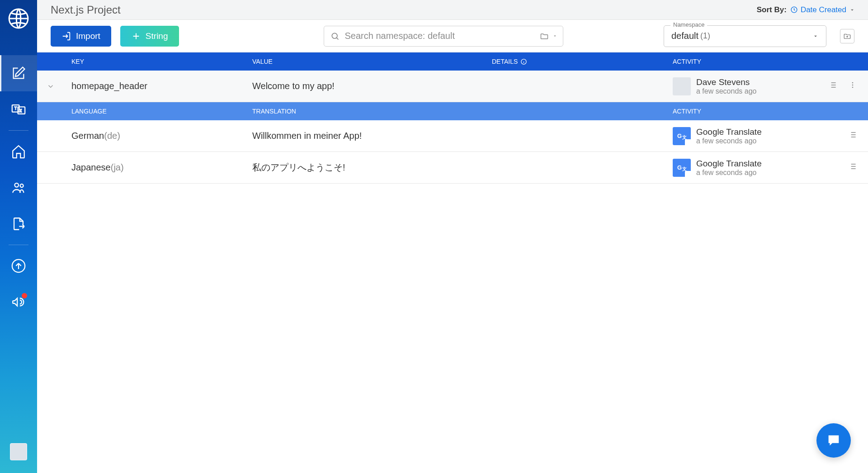  What do you see at coordinates (853, 86) in the screenshot?
I see `more-menu` at bounding box center [853, 86].